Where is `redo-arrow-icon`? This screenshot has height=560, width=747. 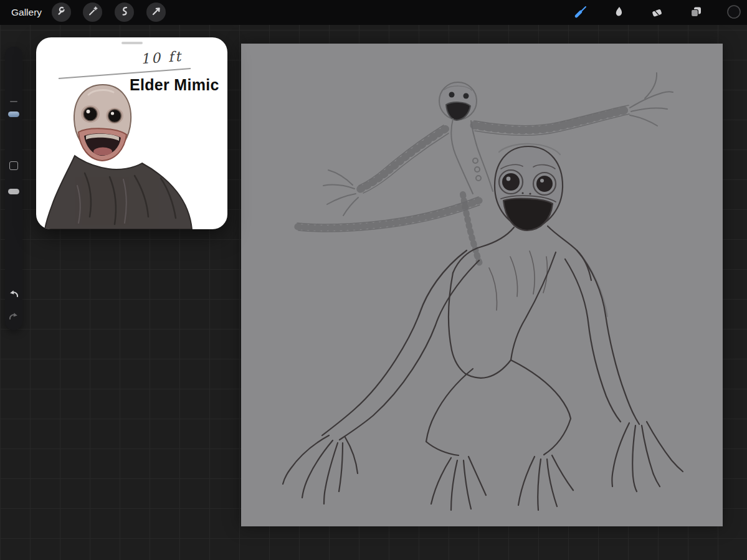
redo-arrow-icon is located at coordinates (14, 318).